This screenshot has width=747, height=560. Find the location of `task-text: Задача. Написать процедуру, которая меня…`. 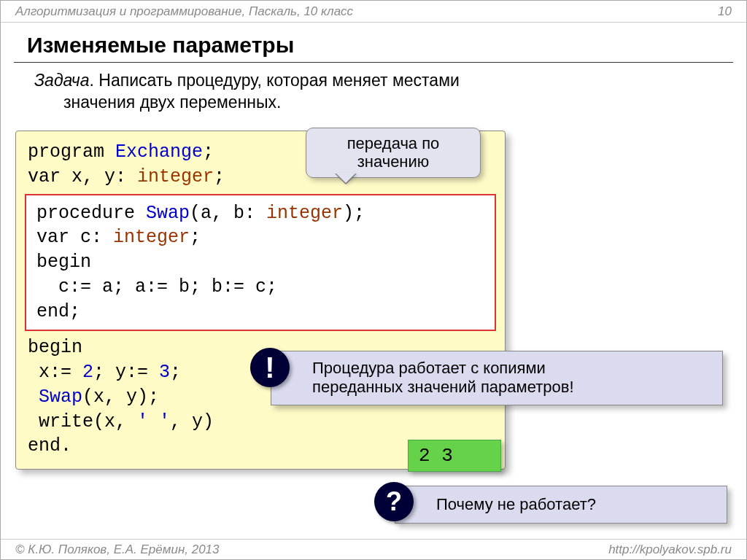

task-text: Задача. Написать процедуру, которая меня… is located at coordinates (374, 92).